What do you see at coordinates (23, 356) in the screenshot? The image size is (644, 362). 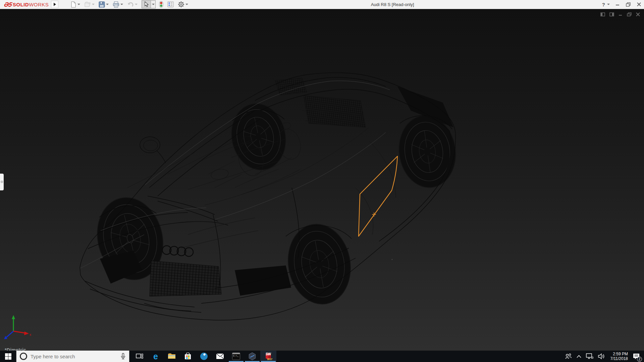 I see `cortana-icon` at bounding box center [23, 356].